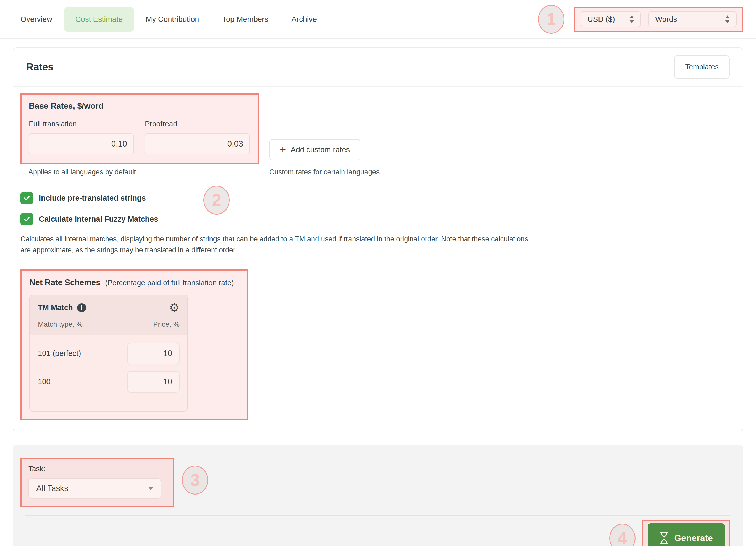 This screenshot has width=756, height=546. I want to click on chevron-down-icon, so click(151, 488).